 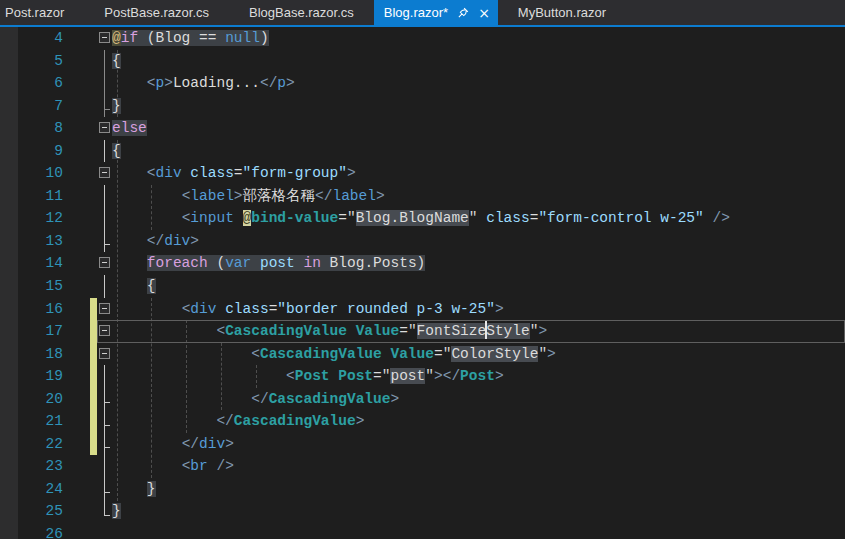 I want to click on code-line-5: 5{, so click(x=422, y=62).